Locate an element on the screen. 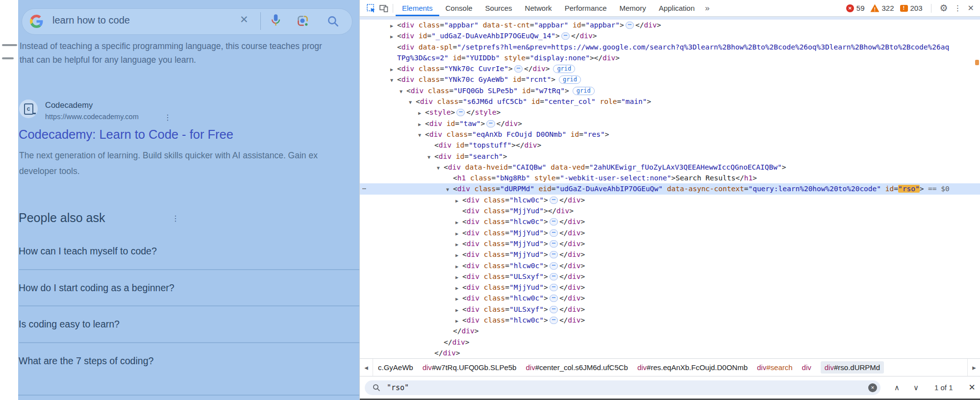  tab-network: Network is located at coordinates (538, 8).